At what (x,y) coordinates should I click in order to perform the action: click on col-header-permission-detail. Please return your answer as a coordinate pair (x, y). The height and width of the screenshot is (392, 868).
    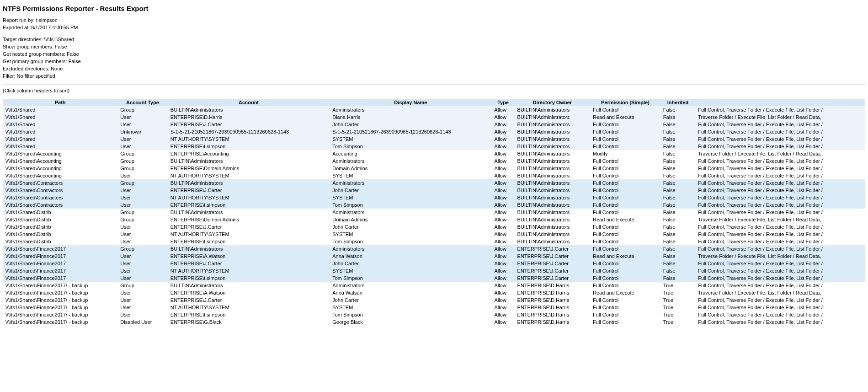
    Looking at the image, I should click on (780, 102).